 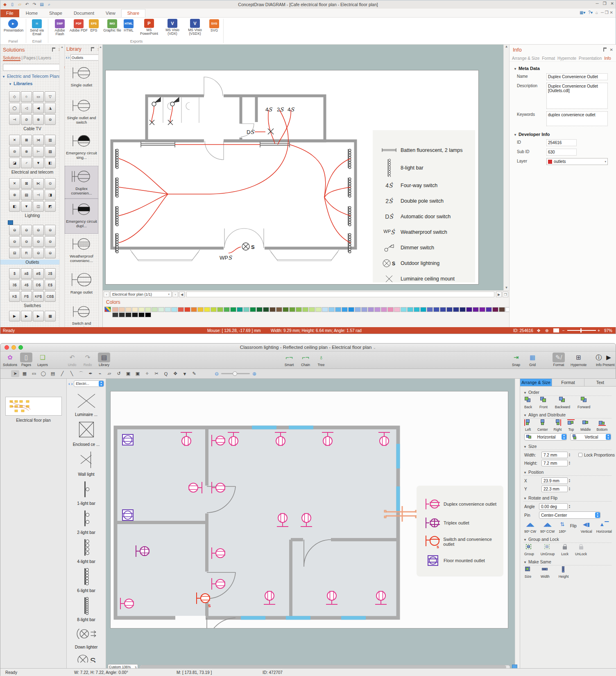 I want to click on flip-horizontal-button: ▲▔Horizontal, so click(x=604, y=527).